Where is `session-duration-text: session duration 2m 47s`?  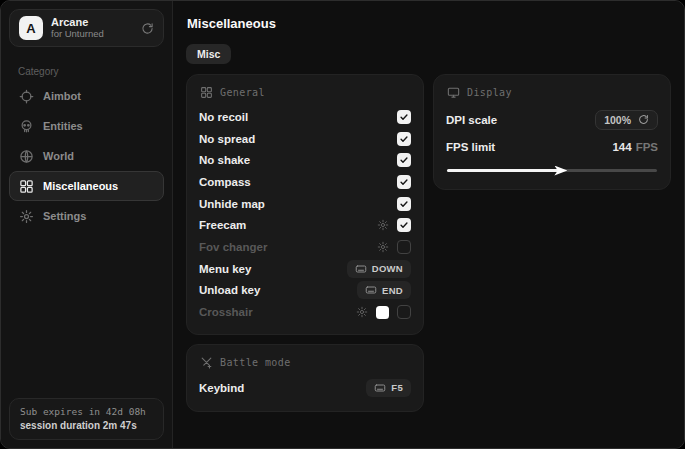
session-duration-text: session duration 2m 47s is located at coordinates (86, 426).